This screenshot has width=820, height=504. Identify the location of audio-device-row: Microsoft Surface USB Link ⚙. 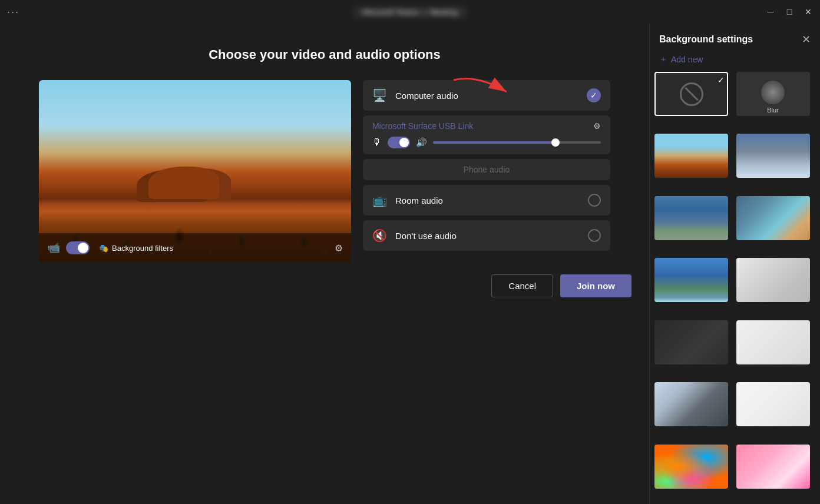
(487, 126).